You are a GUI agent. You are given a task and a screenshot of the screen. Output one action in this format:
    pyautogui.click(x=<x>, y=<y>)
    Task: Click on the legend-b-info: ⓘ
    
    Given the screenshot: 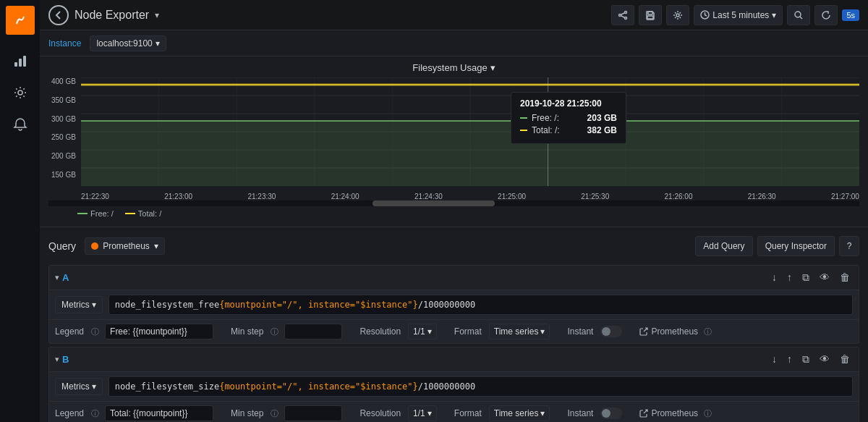 What is the action you would take?
    pyautogui.click(x=95, y=414)
    